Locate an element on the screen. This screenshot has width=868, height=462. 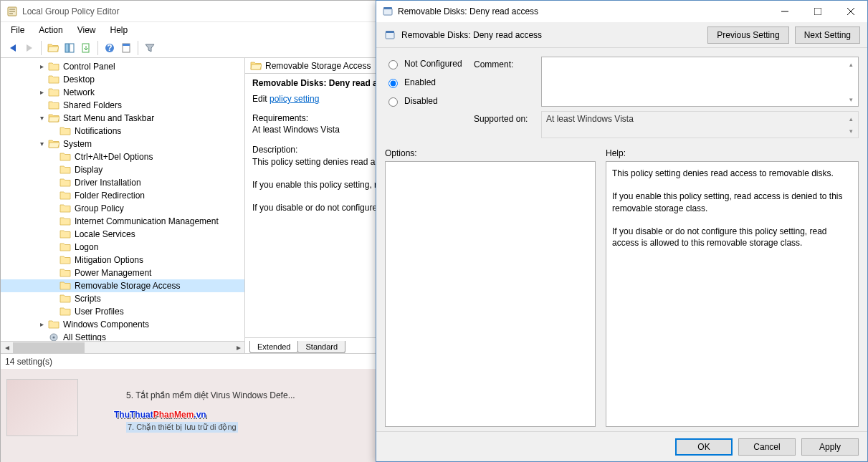
tree-item-label: Notifications is located at coordinates (97, 131).